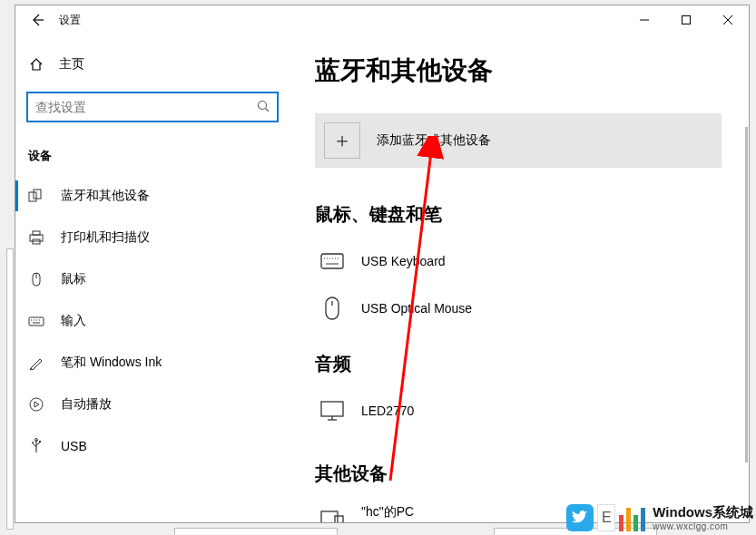 Image resolution: width=756 pixels, height=535 pixels. I want to click on device-info: "hc"的PC 未连接, so click(388, 513).